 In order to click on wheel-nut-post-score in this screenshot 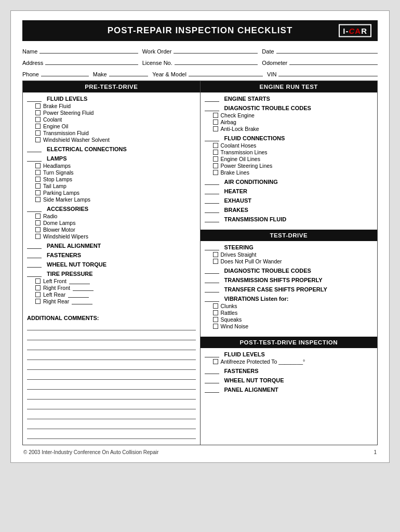, I will do `click(212, 380)`.